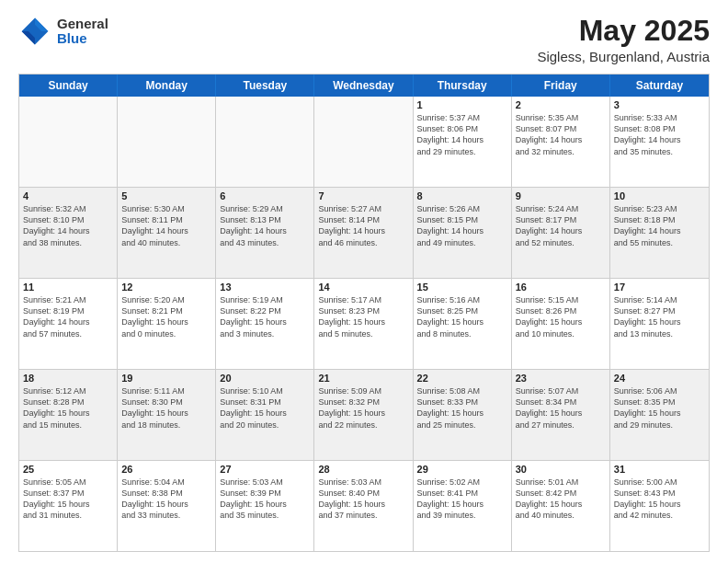 The image size is (728, 563). What do you see at coordinates (561, 499) in the screenshot?
I see `cell-info: Sunrise: 5:01 AM Sunset: 8:42 PM Dayligh…` at bounding box center [561, 499].